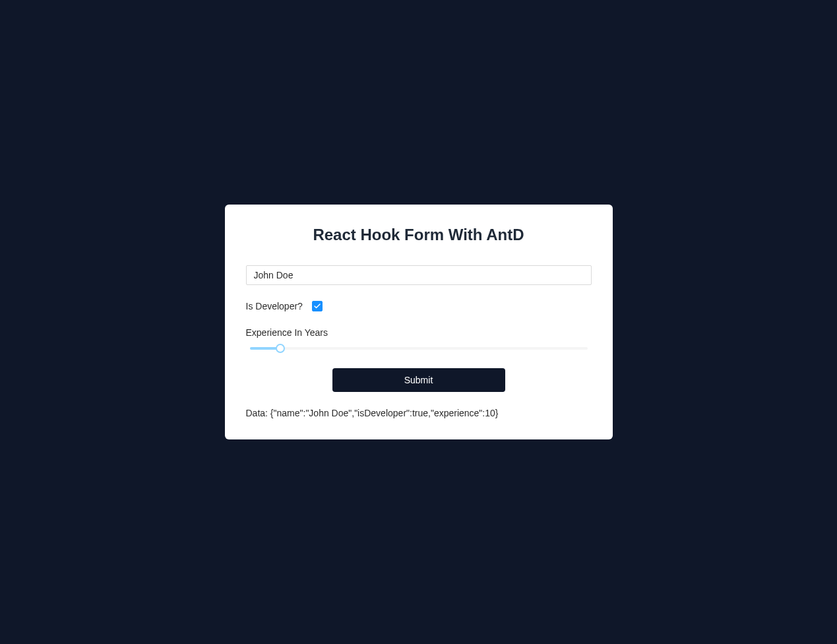 The image size is (837, 644). What do you see at coordinates (419, 275) in the screenshot?
I see `name-input` at bounding box center [419, 275].